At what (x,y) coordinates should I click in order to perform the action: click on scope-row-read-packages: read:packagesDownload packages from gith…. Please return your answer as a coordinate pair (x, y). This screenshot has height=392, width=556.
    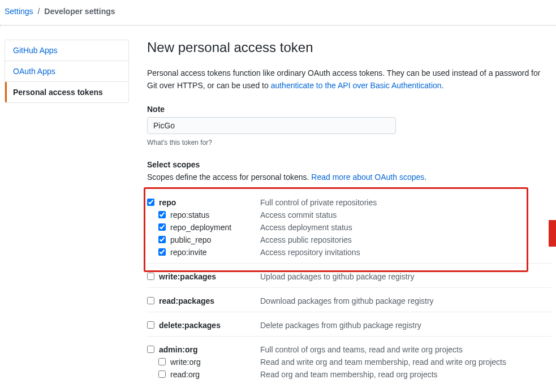
    Looking at the image, I should click on (350, 301).